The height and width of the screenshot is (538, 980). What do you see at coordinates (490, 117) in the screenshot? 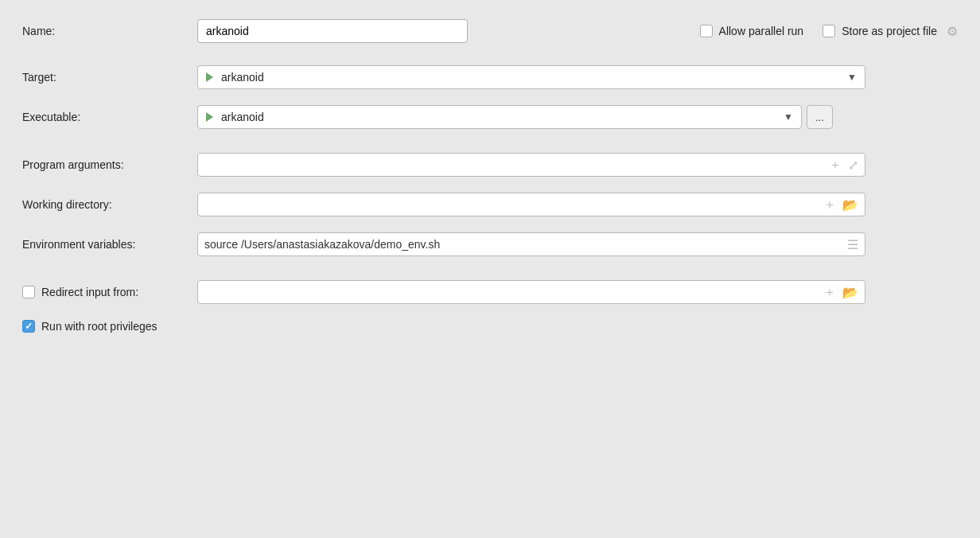
I see `executable-row: Executable: arkanoid ▼ ...` at bounding box center [490, 117].